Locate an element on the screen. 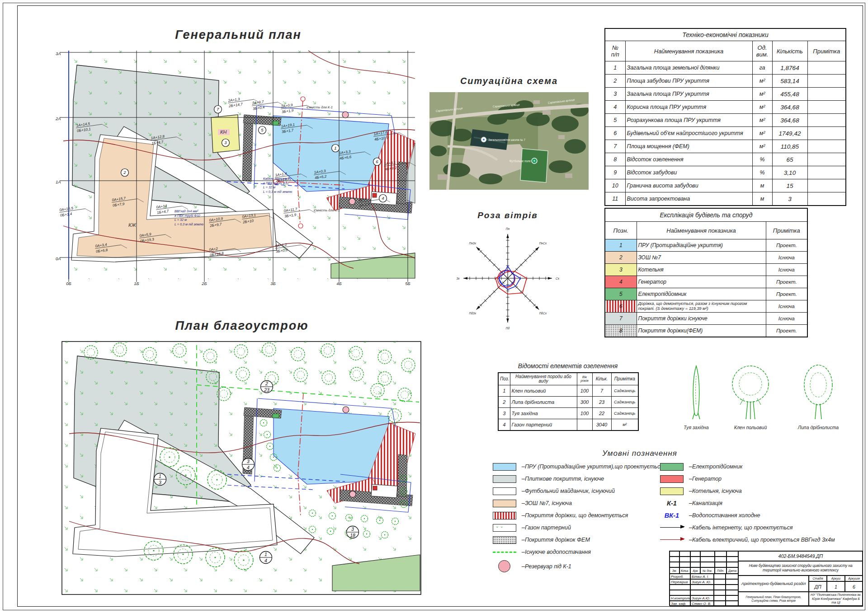 This screenshot has width=868, height=613. yellow-swatch-icon is located at coordinates (672, 491).